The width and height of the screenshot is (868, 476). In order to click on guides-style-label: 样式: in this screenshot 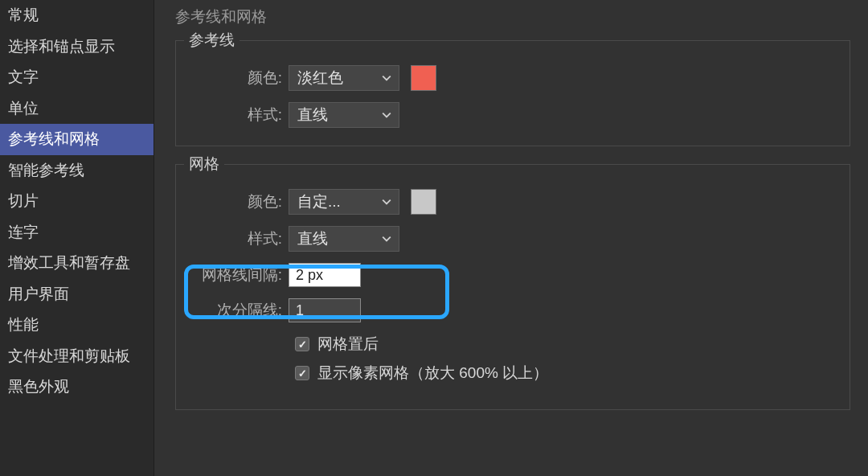, I will do `click(240, 115)`.